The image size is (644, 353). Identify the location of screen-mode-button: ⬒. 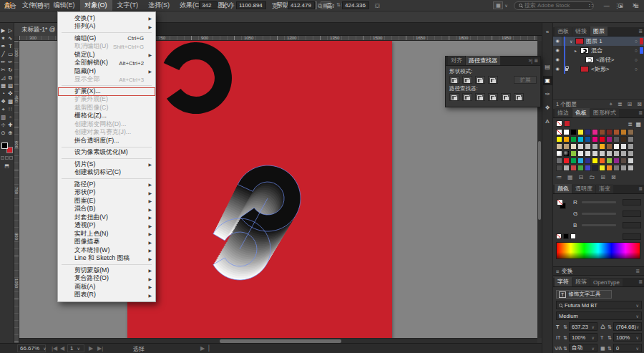
(7, 166).